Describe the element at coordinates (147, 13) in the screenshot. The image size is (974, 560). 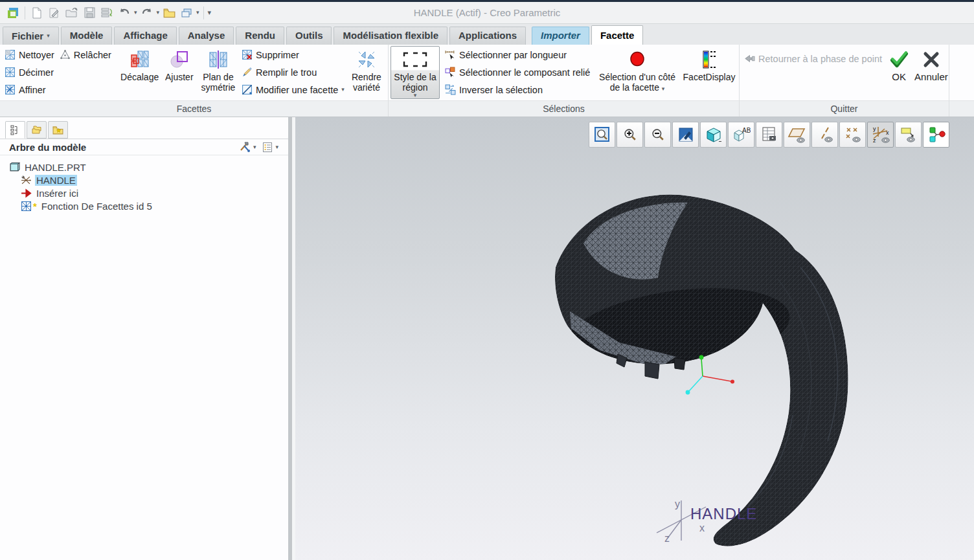
I see `redo-icon` at that location.